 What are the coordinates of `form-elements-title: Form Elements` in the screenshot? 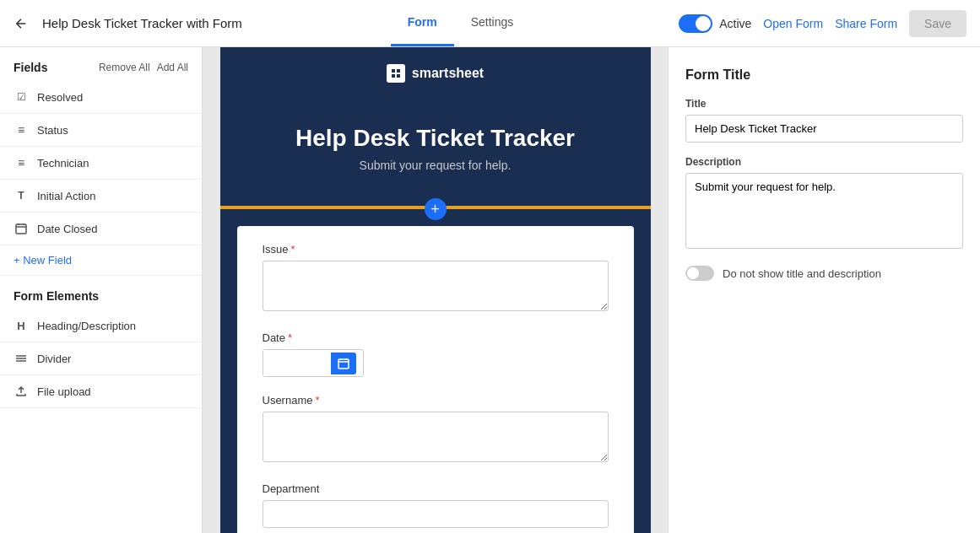 It's located at (101, 292).